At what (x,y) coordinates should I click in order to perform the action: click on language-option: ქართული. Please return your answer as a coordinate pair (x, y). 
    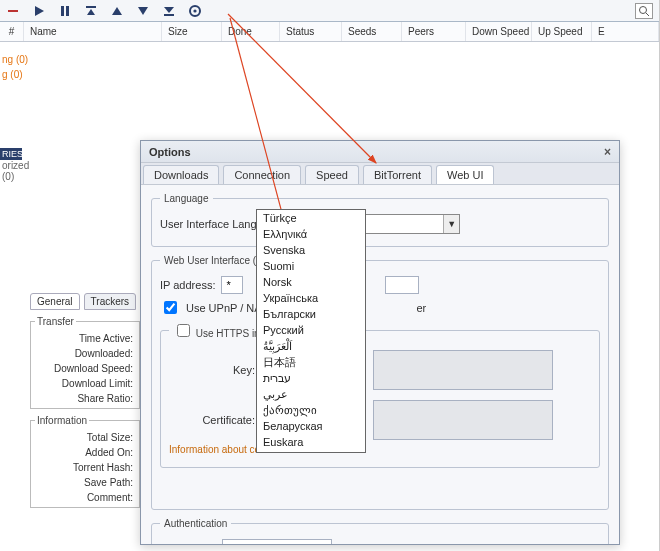
    Looking at the image, I should click on (311, 410).